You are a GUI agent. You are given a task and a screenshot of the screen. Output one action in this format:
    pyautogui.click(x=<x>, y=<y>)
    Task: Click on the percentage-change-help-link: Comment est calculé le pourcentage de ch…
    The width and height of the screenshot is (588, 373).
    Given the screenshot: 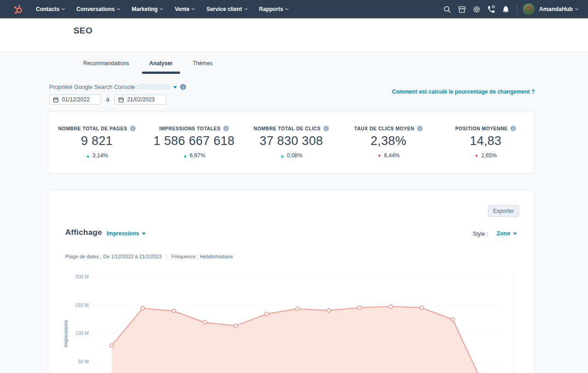 What is the action you would take?
    pyautogui.click(x=463, y=92)
    